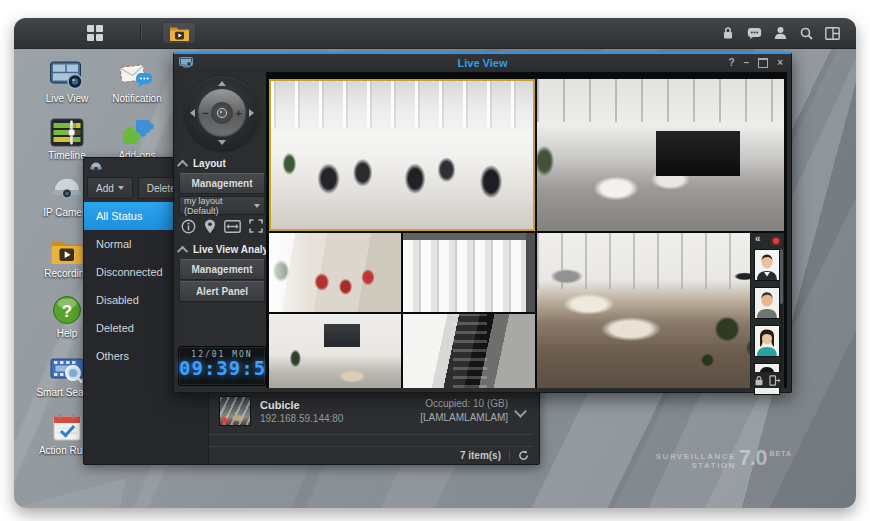 This screenshot has width=870, height=521. I want to click on main-menu-button, so click(95, 33).